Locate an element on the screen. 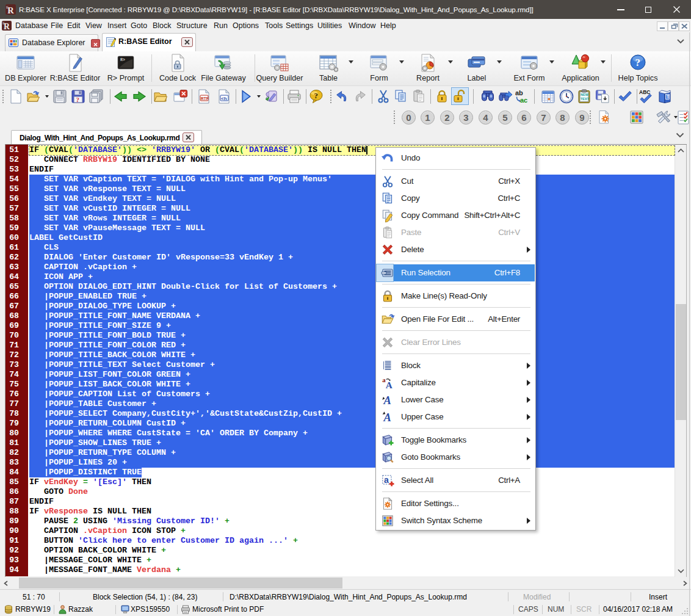  svg-text: a is located at coordinates (386, 480).